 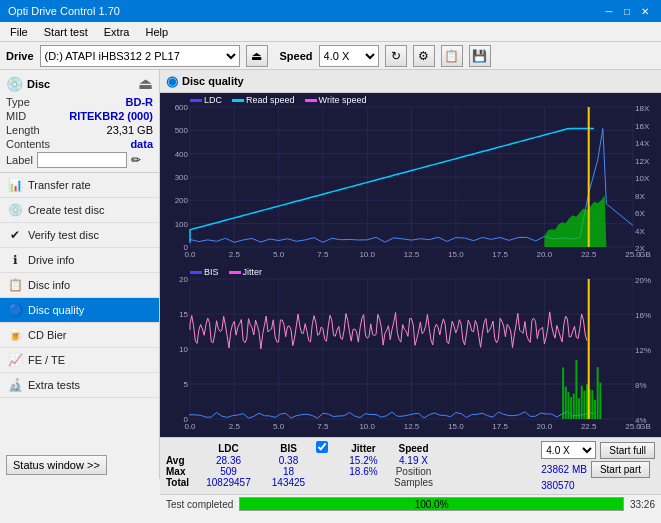 What do you see at coordinates (410, 504) in the screenshot?
I see `bottom-controls: Test completed 100.0% 33:26` at bounding box center [410, 504].